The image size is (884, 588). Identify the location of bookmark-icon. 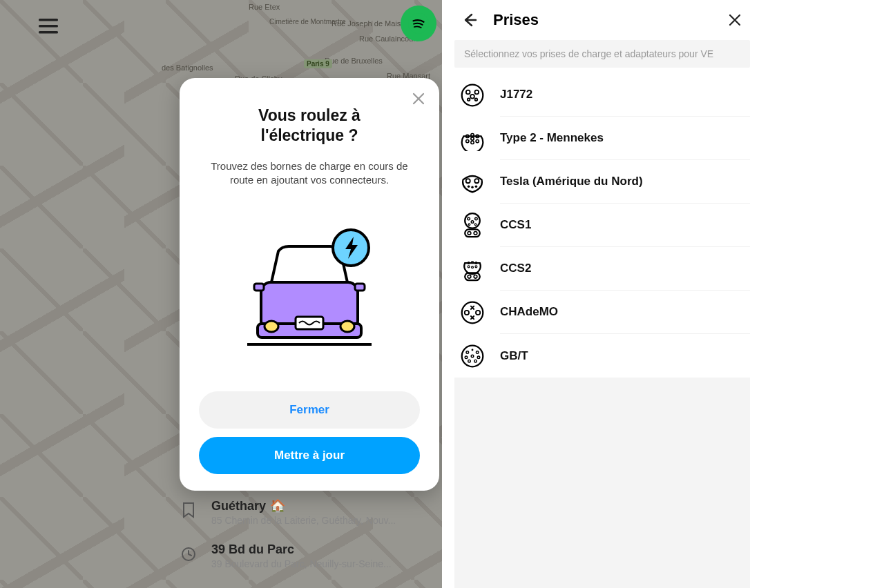
(189, 510).